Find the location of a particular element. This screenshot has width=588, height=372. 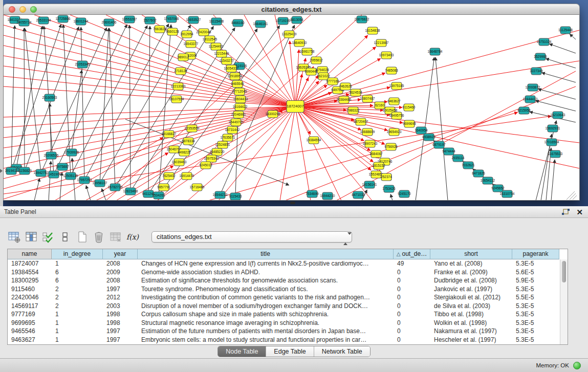

row-checks-icon is located at coordinates (48, 237).